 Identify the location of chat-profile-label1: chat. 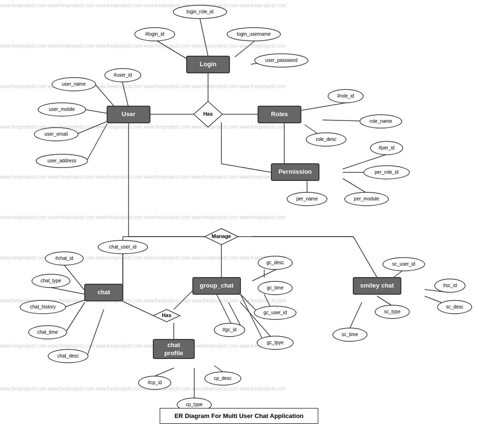
(174, 345).